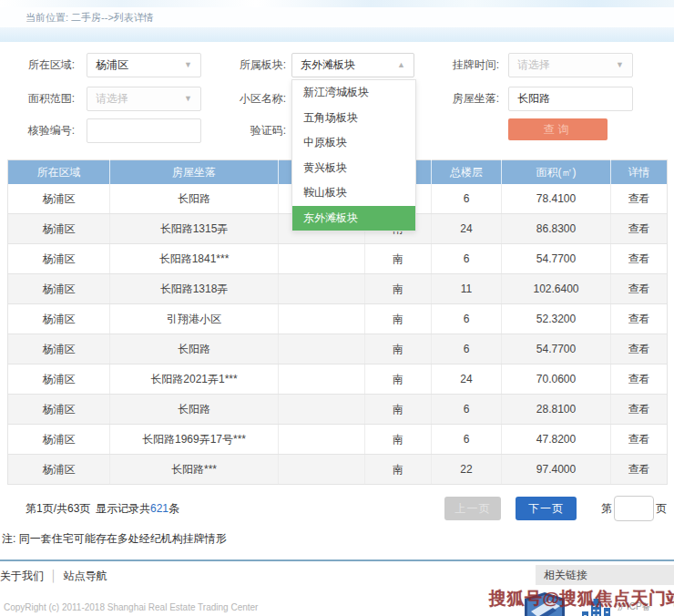 The image size is (674, 616). Describe the element at coordinates (337, 17) in the screenshot. I see `breadcrumb-bar: 当前位置: 二手房-->列表详情` at that location.